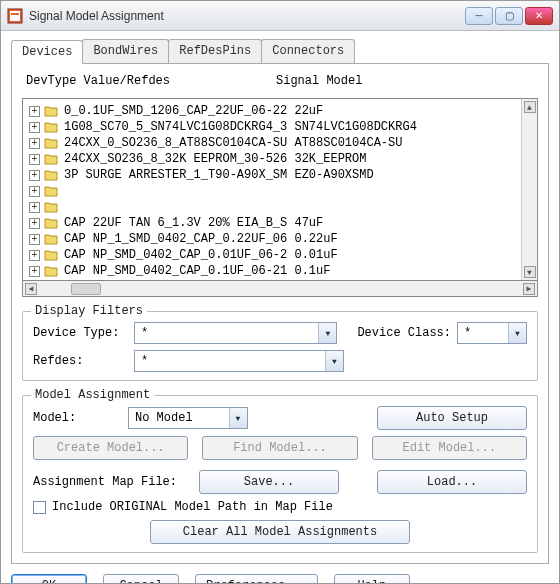 This screenshot has height=584, width=560. What do you see at coordinates (529, 289) in the screenshot?
I see `scroll-right-icon: ▶` at bounding box center [529, 289].